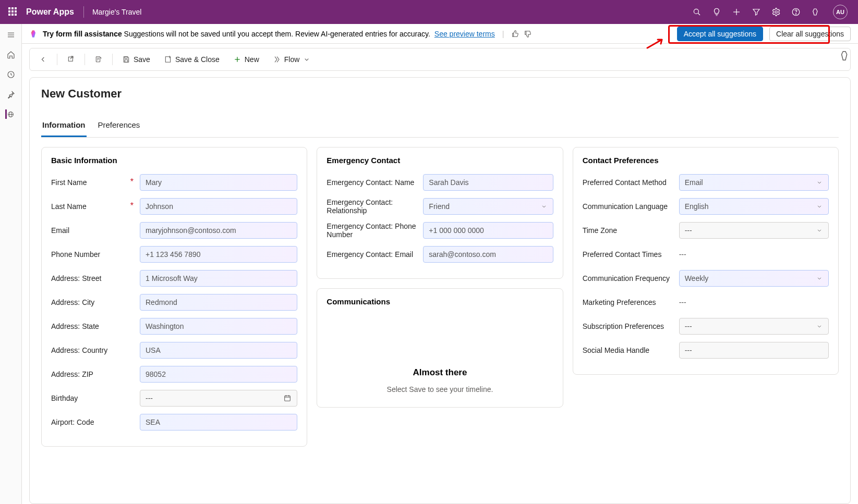  What do you see at coordinates (754, 206) in the screenshot?
I see `language-select: English` at bounding box center [754, 206].